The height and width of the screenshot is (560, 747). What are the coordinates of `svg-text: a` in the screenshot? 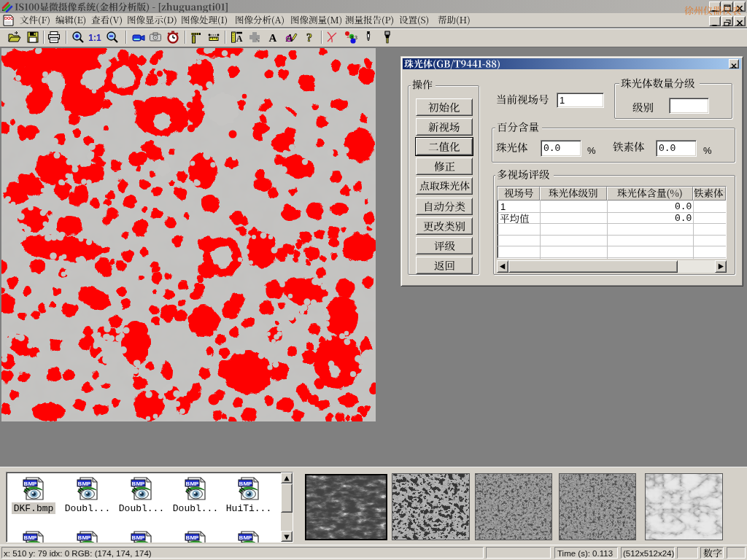 It's located at (352, 36).